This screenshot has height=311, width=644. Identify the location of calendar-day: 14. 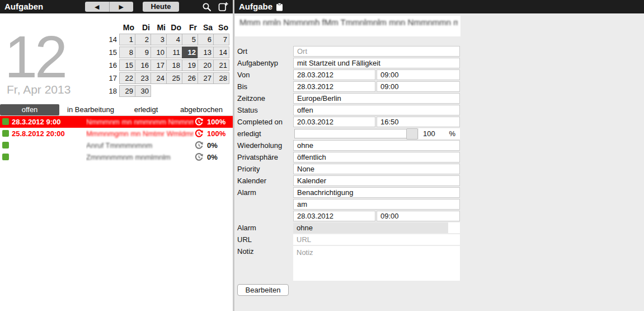
(222, 53).